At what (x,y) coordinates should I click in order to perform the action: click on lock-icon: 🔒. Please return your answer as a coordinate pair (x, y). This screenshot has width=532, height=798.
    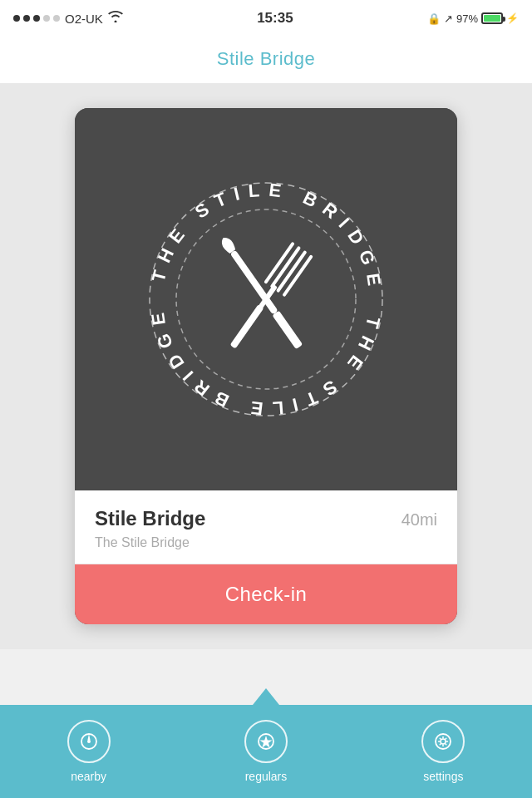
    Looking at the image, I should click on (434, 18).